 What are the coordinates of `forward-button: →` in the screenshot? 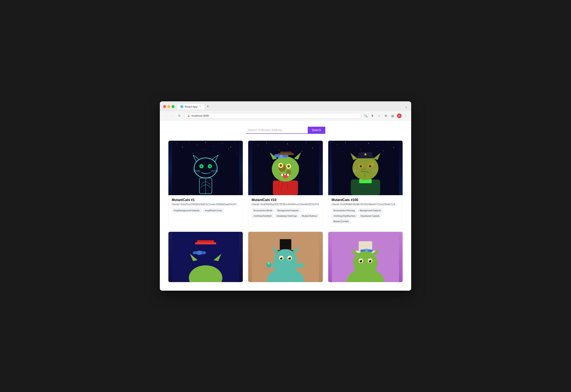 It's located at (172, 116).